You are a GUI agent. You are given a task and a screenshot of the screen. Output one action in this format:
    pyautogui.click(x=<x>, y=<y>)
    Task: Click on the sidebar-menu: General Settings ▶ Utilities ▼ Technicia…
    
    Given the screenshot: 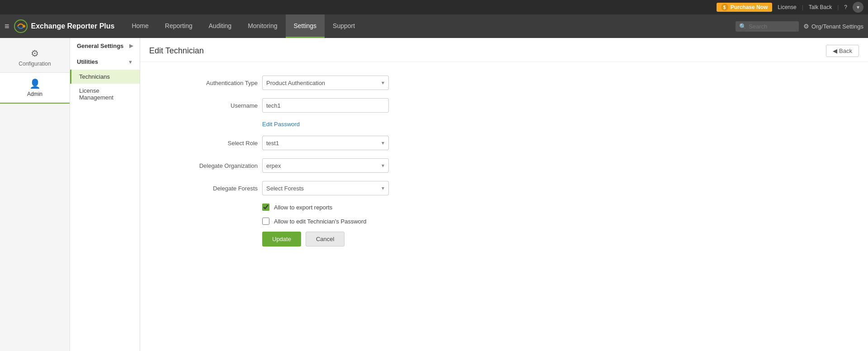 What is the action you would take?
    pyautogui.click(x=105, y=194)
    